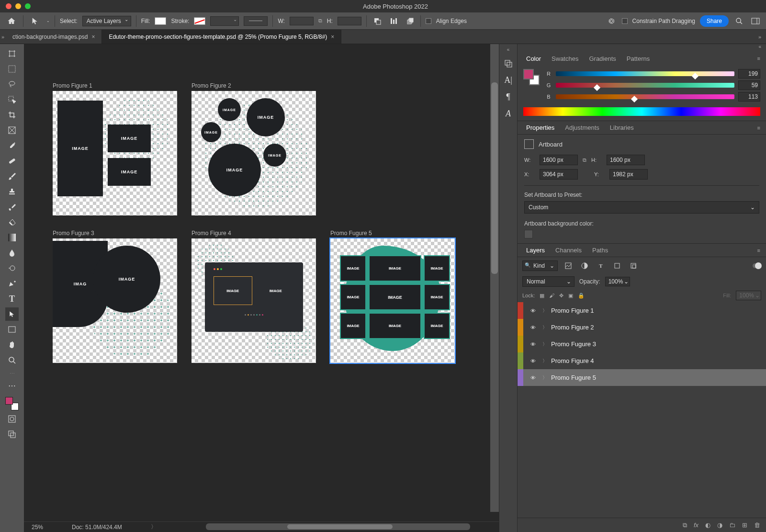 The image size is (766, 532). What do you see at coordinates (540, 127) in the screenshot?
I see `tab-properties: Properties` at bounding box center [540, 127].